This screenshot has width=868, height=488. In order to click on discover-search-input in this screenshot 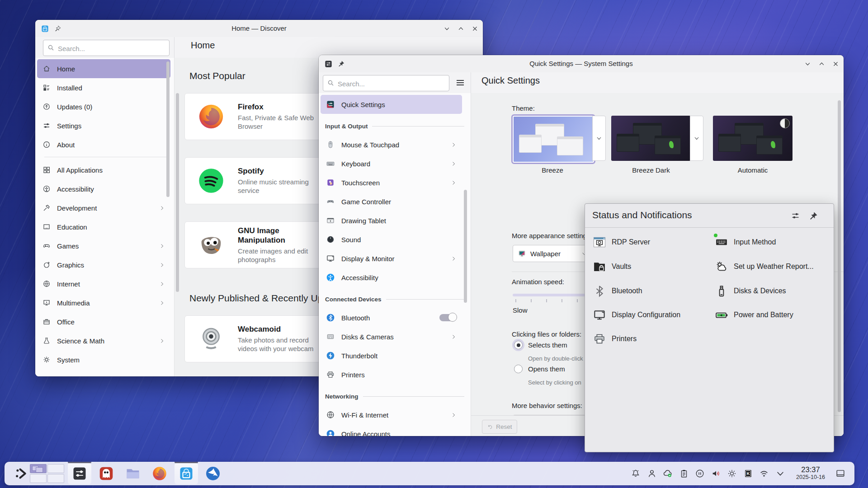, I will do `click(112, 48)`.